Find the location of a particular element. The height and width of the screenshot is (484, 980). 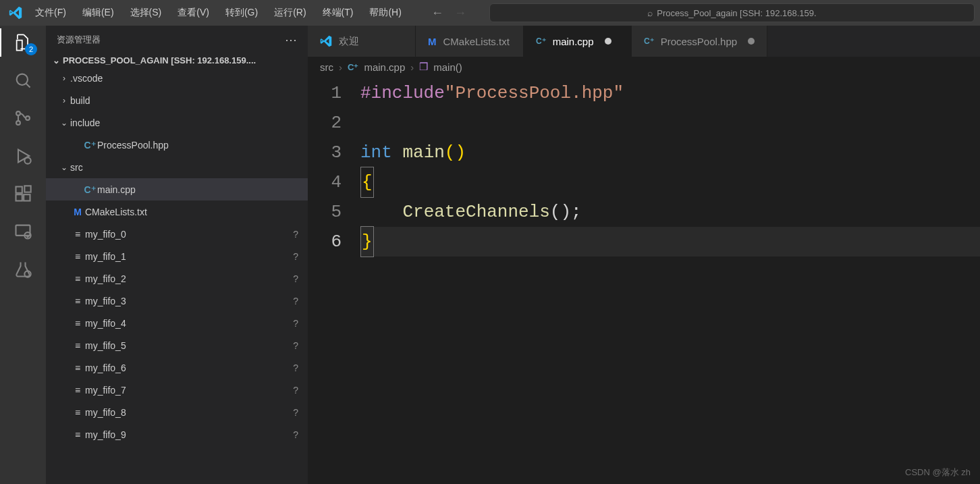

file-fifo: ≡my_fifo_5? is located at coordinates (177, 346).